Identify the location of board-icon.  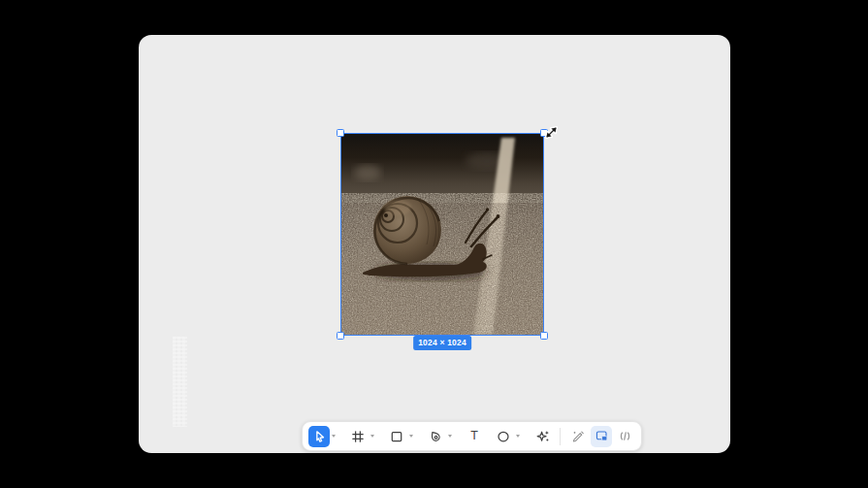
(601, 437).